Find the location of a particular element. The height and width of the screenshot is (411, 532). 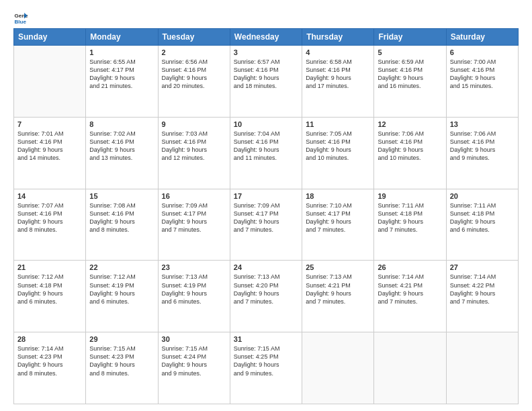

day-cell: 8Sunrise: 7:02 AMSunset: 4:16 PMDaylight… is located at coordinates (122, 153).